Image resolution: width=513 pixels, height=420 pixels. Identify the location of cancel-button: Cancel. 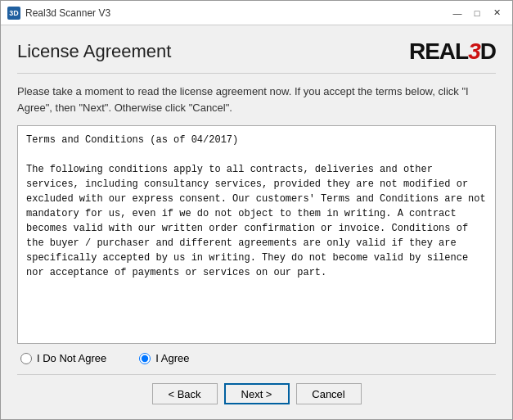
(329, 394).